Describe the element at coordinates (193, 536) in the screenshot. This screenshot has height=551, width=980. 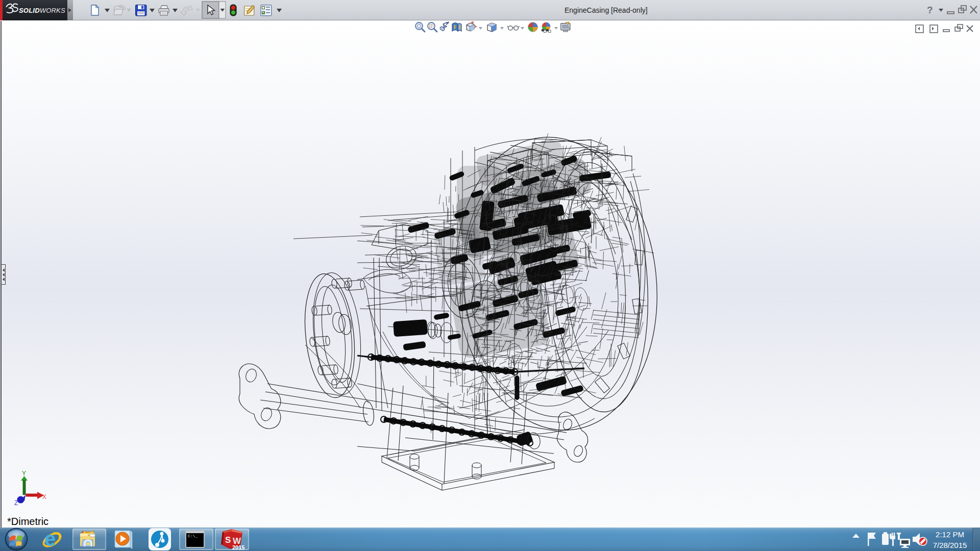
I see `svg-text: C:\_` at that location.